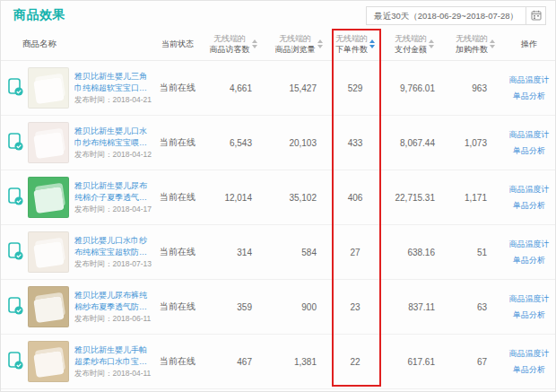 The height and width of the screenshot is (392, 556). Describe the element at coordinates (352, 49) in the screenshot. I see `col-orders-line2: 下单件数` at that location.